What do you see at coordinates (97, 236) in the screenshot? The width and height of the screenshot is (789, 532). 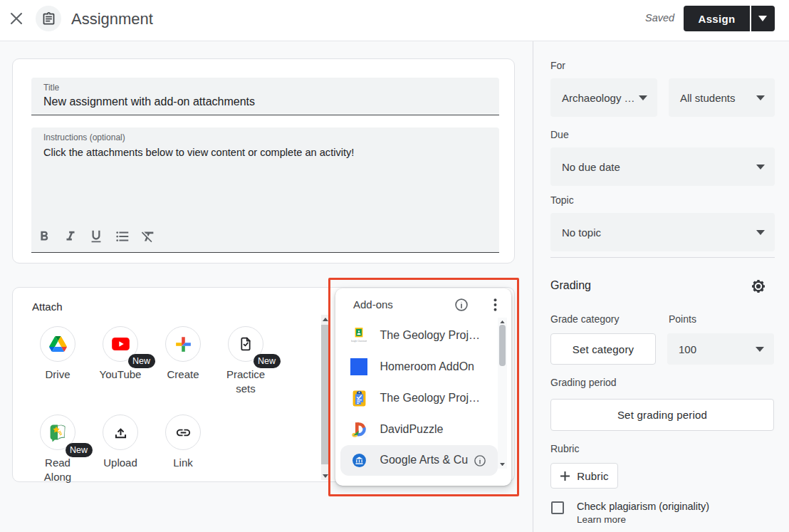 I see `formatting-toolbar` at bounding box center [97, 236].